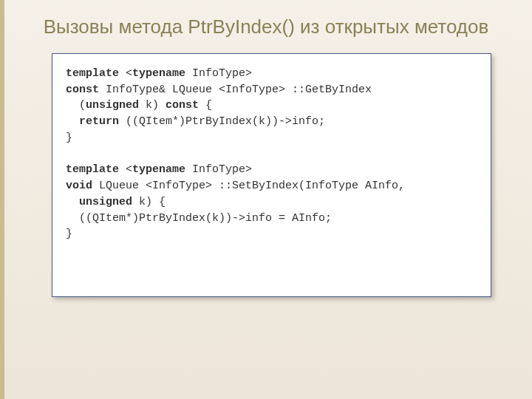 The height and width of the screenshot is (399, 532). I want to click on slide-title: Вызовы метода PtrByIndex() из открытых м…, so click(266, 27).